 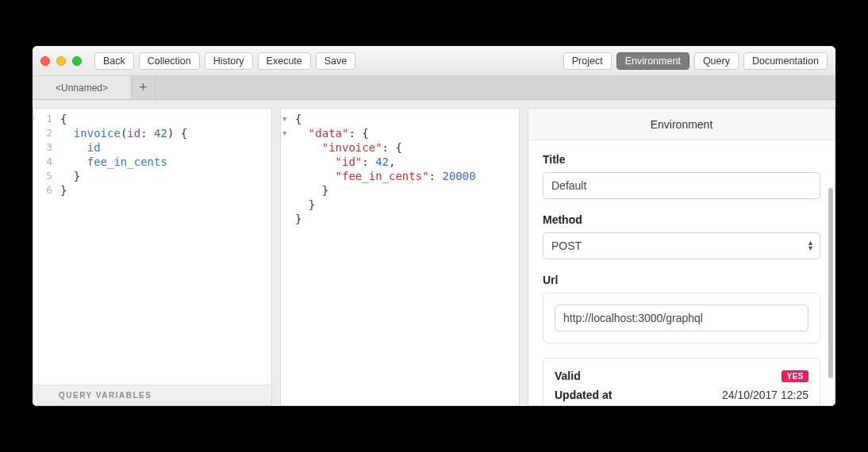 I want to click on project-button: Project, so click(x=587, y=61).